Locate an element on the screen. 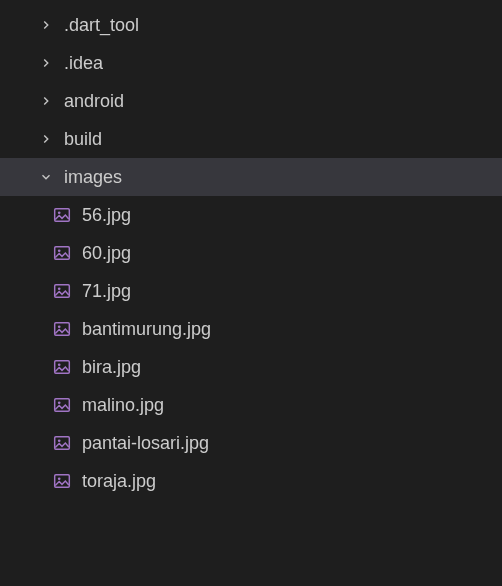  file-malino-jpg: malino.jpg is located at coordinates (251, 405).